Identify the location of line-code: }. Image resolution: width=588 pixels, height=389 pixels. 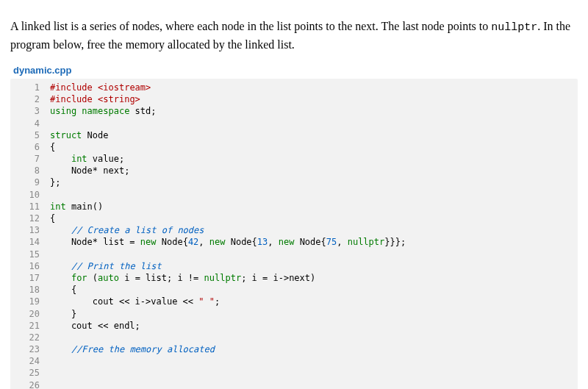
(314, 314).